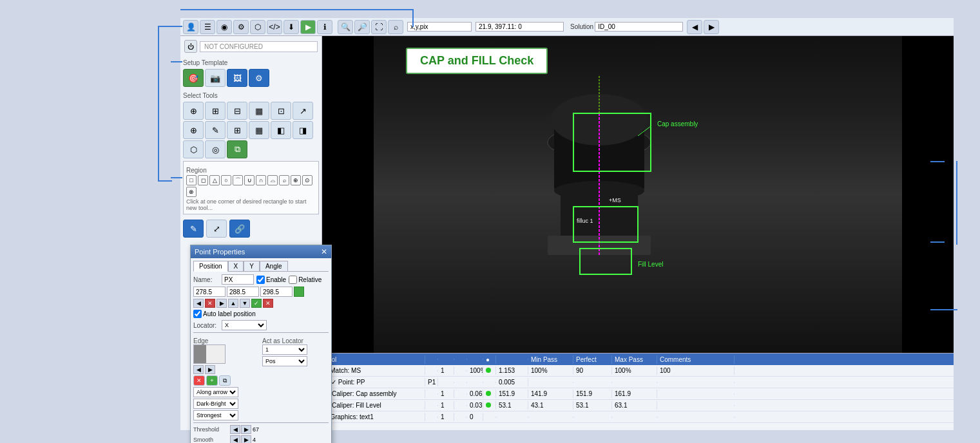 Image resolution: width=980 pixels, height=443 pixels. I want to click on tool-btn-12: ◨, so click(303, 130).